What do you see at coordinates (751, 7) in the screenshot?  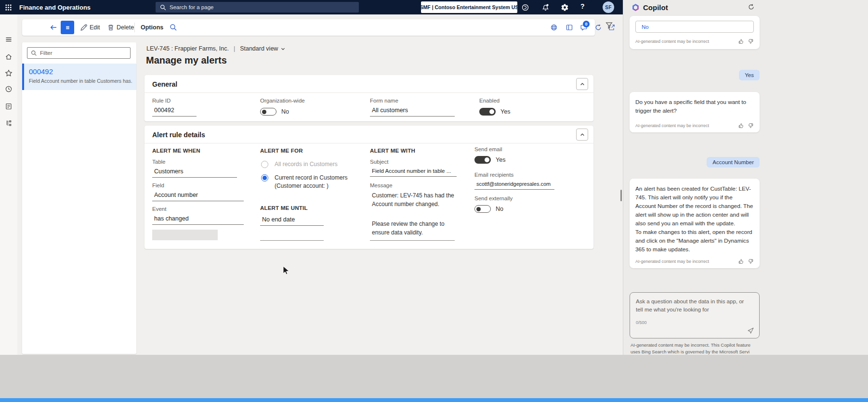 I see `copilot-refresh-icon` at bounding box center [751, 7].